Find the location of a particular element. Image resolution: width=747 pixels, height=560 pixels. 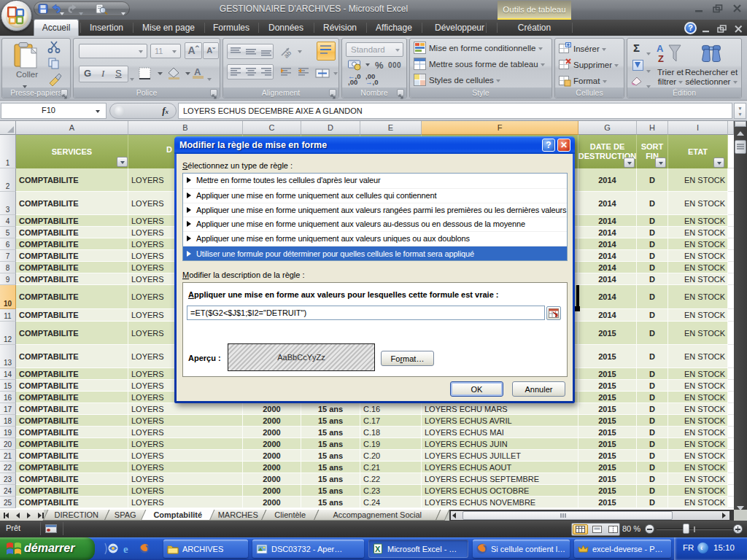

svg-text: Z is located at coordinates (661, 58).